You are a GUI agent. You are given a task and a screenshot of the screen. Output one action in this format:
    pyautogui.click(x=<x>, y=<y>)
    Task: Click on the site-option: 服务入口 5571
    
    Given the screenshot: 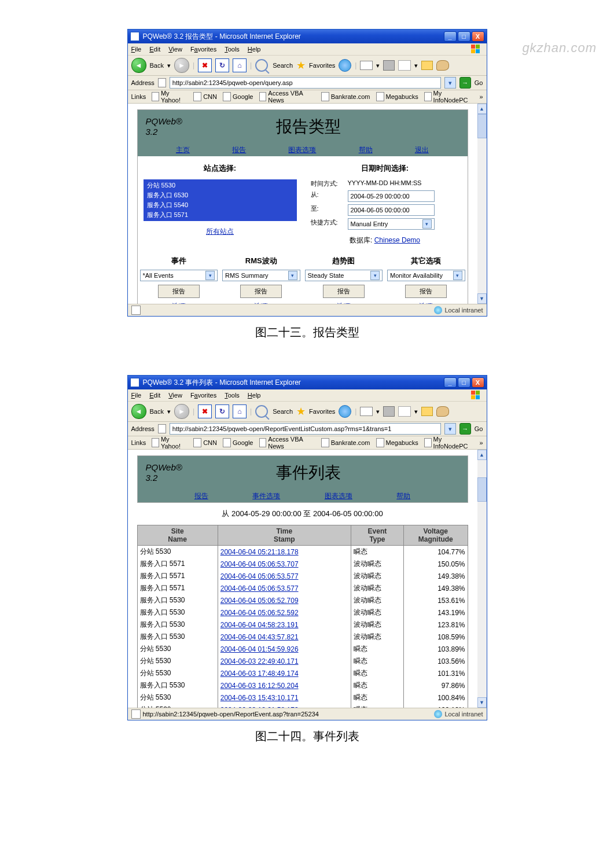 What is the action you would take?
    pyautogui.click(x=220, y=215)
    